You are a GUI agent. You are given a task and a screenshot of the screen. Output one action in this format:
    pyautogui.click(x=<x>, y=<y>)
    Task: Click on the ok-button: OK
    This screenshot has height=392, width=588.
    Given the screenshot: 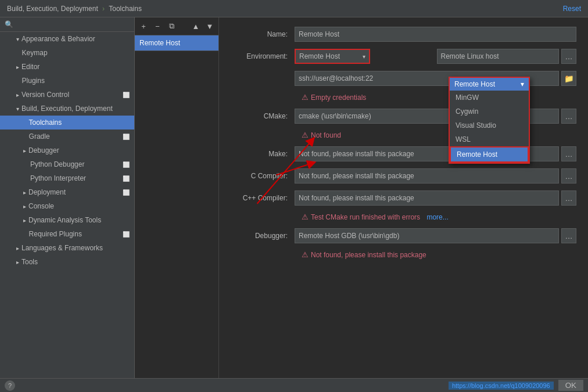 What is the action you would take?
    pyautogui.click(x=571, y=386)
    